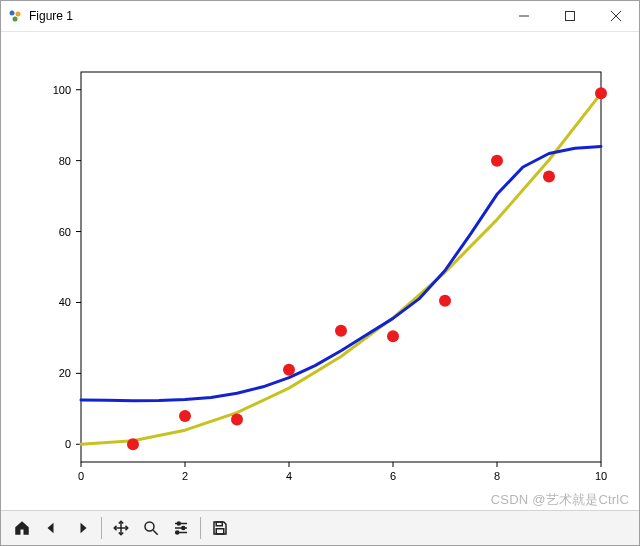  What do you see at coordinates (320, 528) in the screenshot?
I see `nav-toolbar` at bounding box center [320, 528].